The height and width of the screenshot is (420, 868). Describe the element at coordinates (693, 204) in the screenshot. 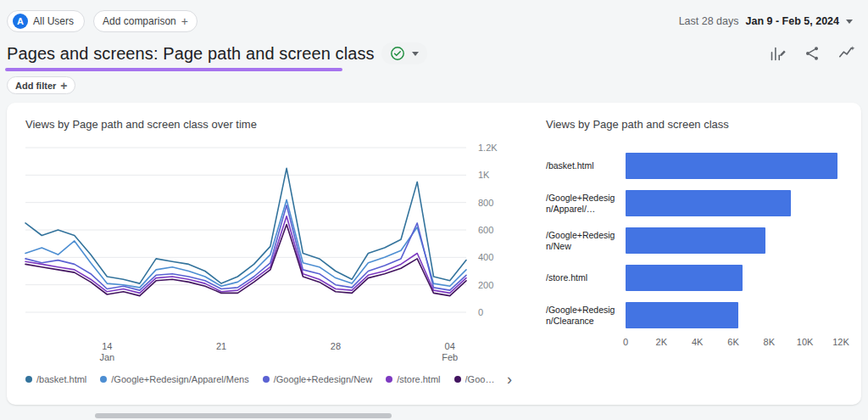

I see `bar-row: /Google+Redesign/Apparel/…` at that location.